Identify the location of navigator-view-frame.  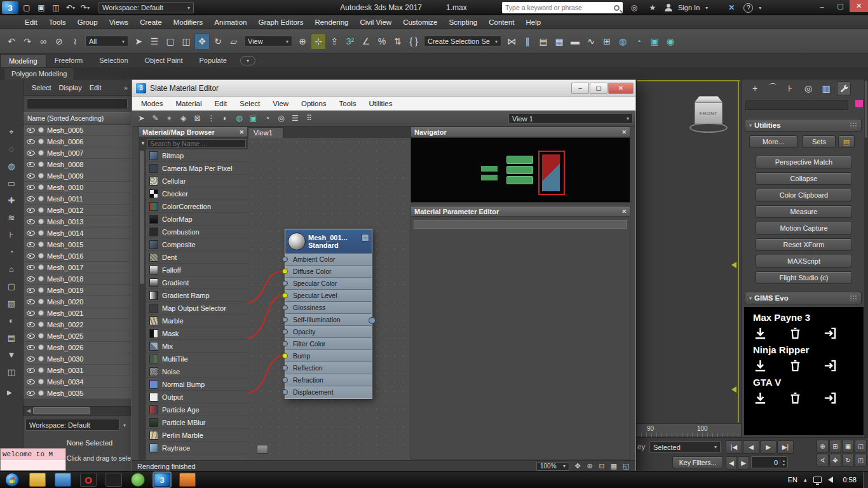
(552, 173).